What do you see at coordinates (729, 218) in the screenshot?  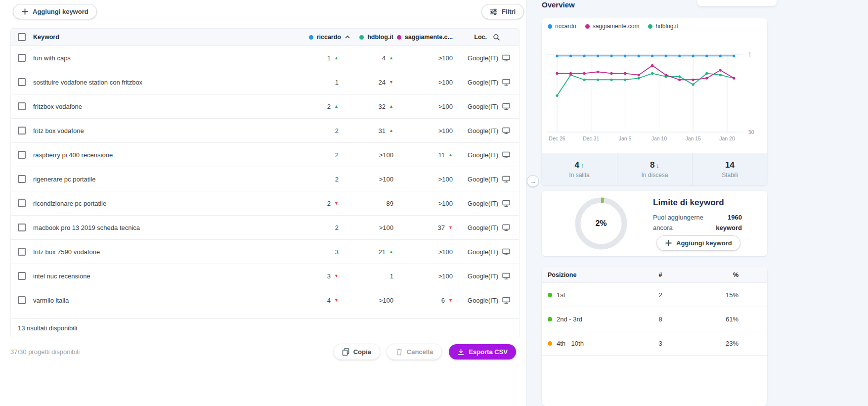 I see `limit-amount: 1960` at bounding box center [729, 218].